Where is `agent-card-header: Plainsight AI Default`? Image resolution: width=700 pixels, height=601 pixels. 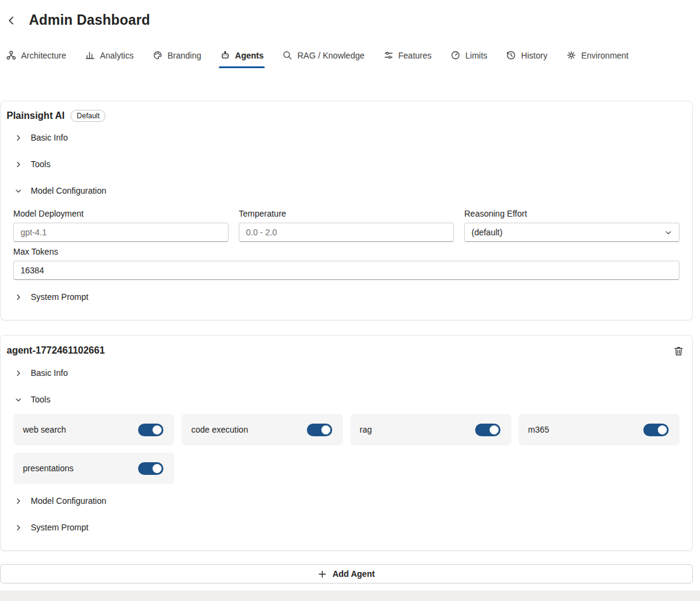
agent-card-header: Plainsight AI Default is located at coordinates (346, 116).